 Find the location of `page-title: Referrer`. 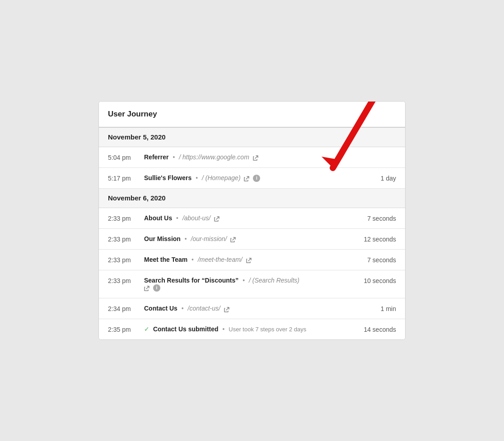

page-title: Referrer is located at coordinates (156, 157).